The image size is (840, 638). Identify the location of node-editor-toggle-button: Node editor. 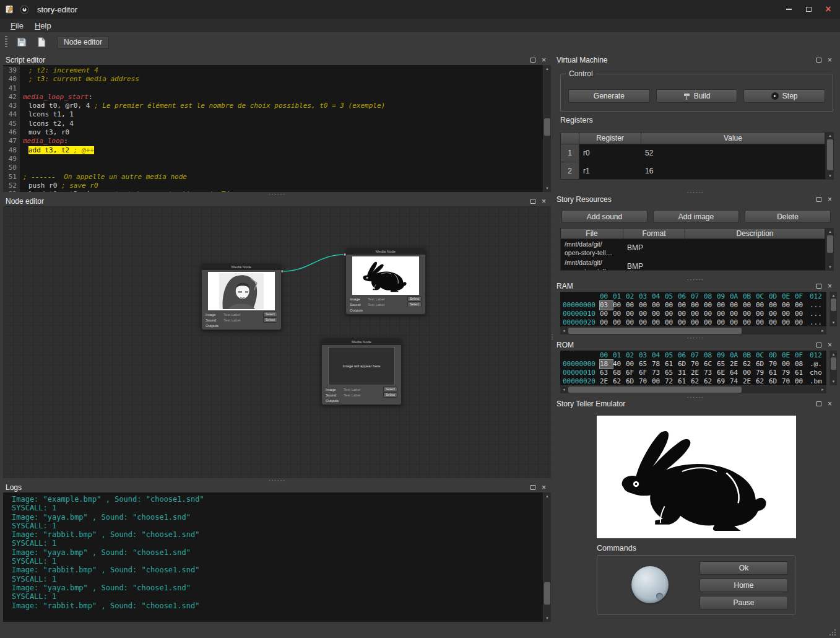
(83, 42).